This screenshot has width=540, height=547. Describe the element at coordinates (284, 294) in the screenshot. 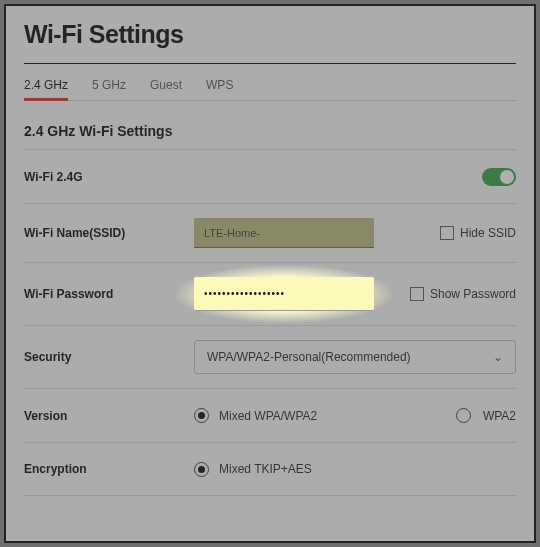

I see `password-input: ••••••••••••••••••` at that location.